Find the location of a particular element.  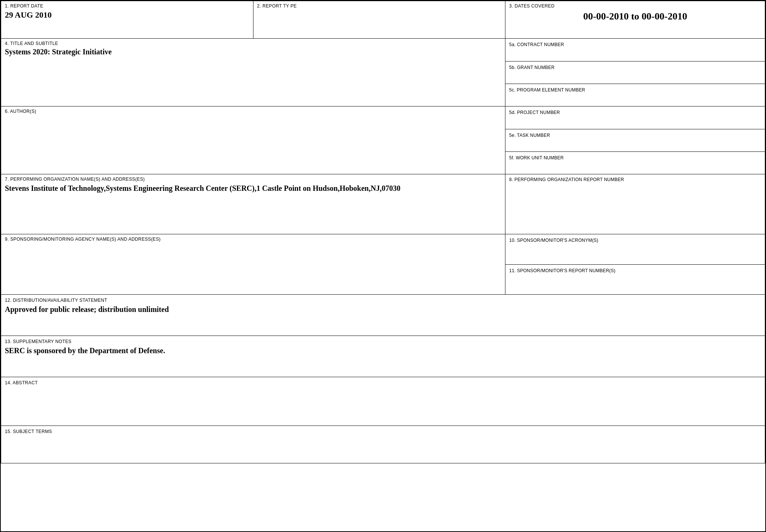

distribution-value: Approved for public release; distributio… is located at coordinates (383, 310).